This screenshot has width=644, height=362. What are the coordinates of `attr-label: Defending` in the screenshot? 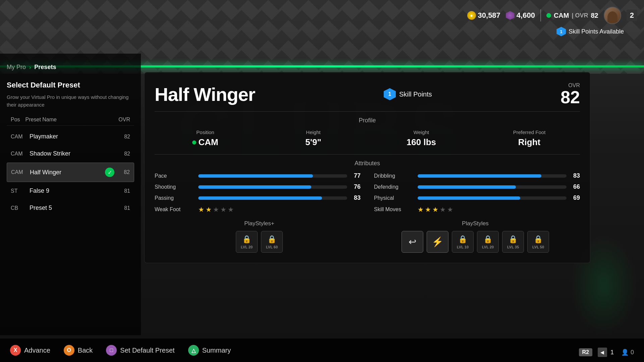 It's located at (394, 187).